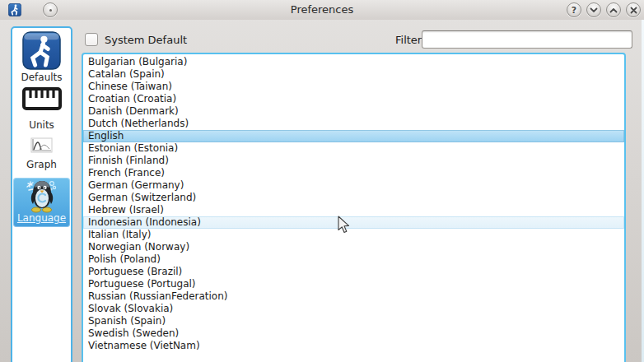 The image size is (644, 362). What do you see at coordinates (354, 285) in the screenshot?
I see `list-item-language: Portuguese (Portugal)` at bounding box center [354, 285].